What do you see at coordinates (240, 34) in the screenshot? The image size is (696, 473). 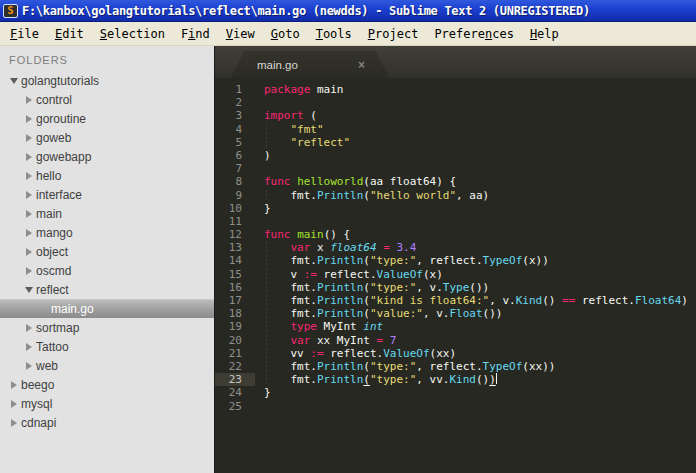 I see `menu-item-view: View` at bounding box center [240, 34].